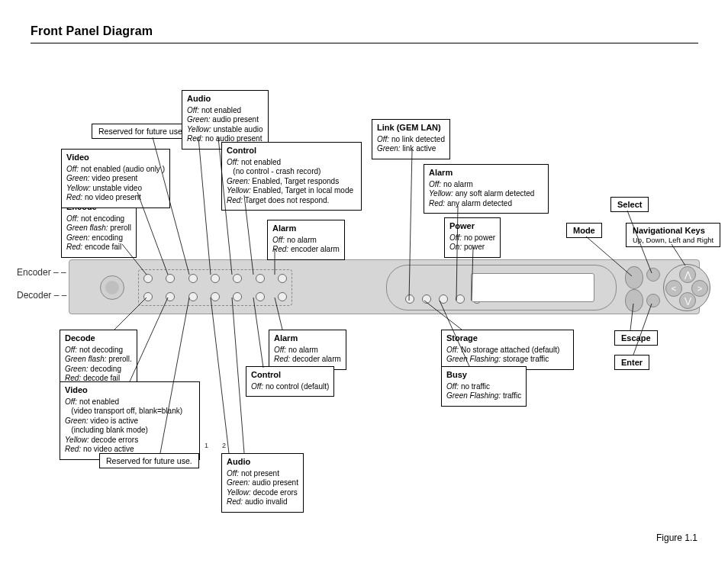 The height and width of the screenshot is (563, 728). Describe the element at coordinates (385, 287) in the screenshot. I see `front-panel-device: ⋀ ⋁ < >` at that location.